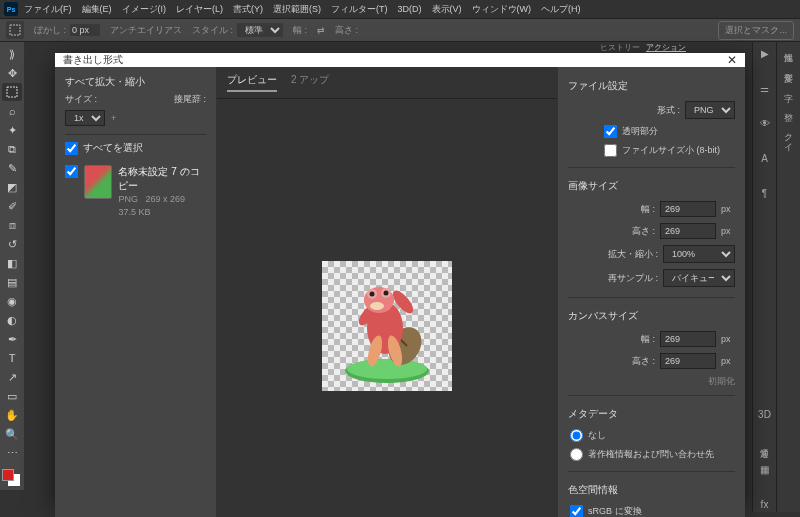  I want to click on dodge-tool-icon: ◐, so click(12, 320).